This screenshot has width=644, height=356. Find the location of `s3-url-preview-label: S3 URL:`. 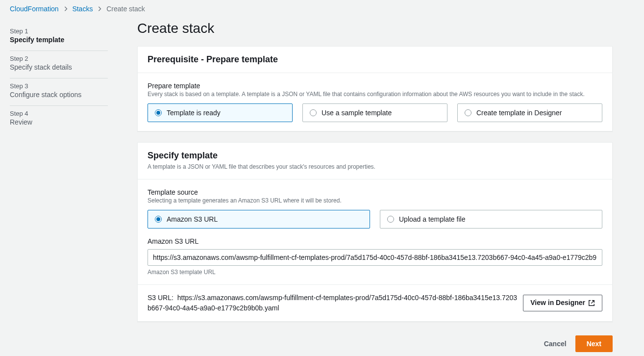

s3-url-preview-label: S3 URL: is located at coordinates (161, 298).